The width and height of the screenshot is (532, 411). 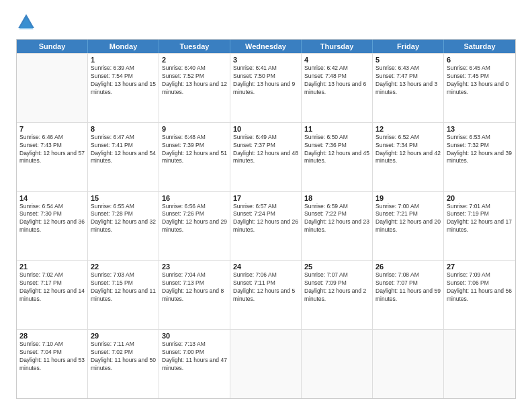 I want to click on sunset-label: Sunset: 7:04 PM, so click(x=40, y=352).